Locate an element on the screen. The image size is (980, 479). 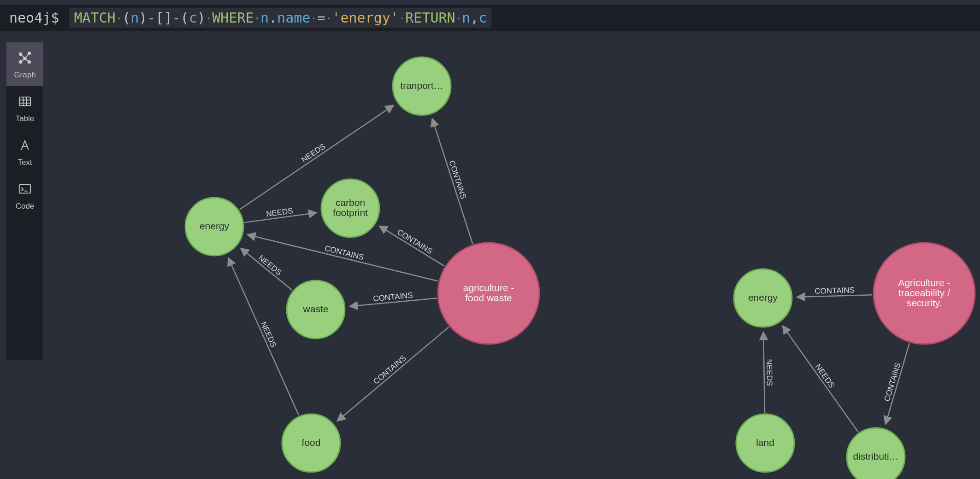
query-token: name is located at coordinates (294, 18).